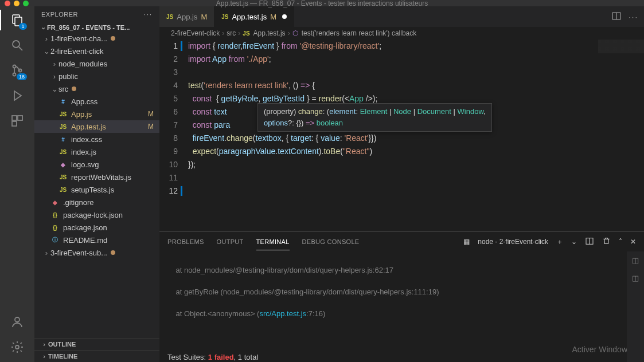 This screenshot has width=644, height=362. What do you see at coordinates (22, 77) in the screenshot?
I see `scm-badge: 16` at bounding box center [22, 77].